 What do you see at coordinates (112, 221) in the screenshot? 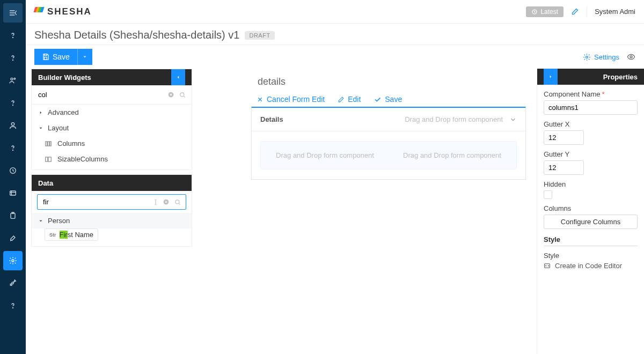
I see `data-group-person: Person` at bounding box center [112, 221].